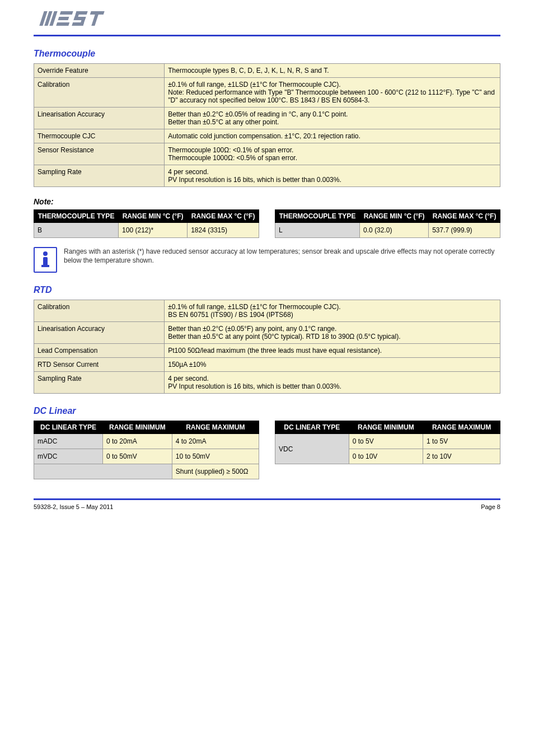 Image resolution: width=534 pixels, height=756 pixels. What do you see at coordinates (332, 119) in the screenshot?
I see `value: Better than ±0.2°C ±0.05% of reading in …` at bounding box center [332, 119].